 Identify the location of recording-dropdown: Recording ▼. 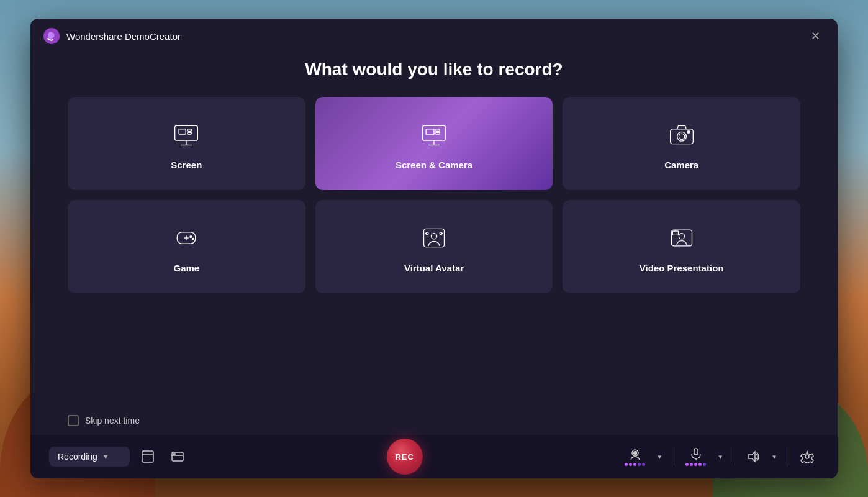
(89, 457).